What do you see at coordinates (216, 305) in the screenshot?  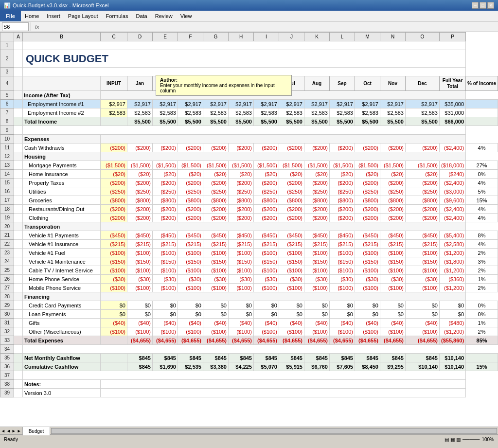 I see `r29-apr: $0` at bounding box center [216, 305].